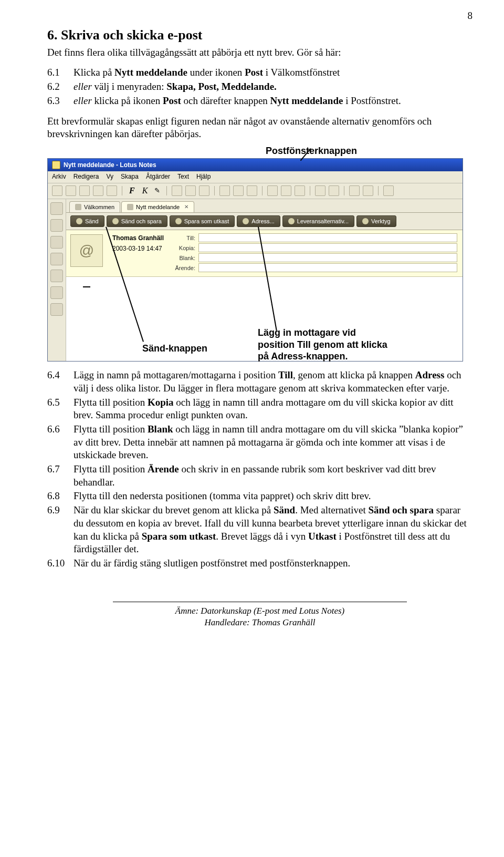  I want to click on sand-spara-button: Sänd och spara, so click(137, 221).